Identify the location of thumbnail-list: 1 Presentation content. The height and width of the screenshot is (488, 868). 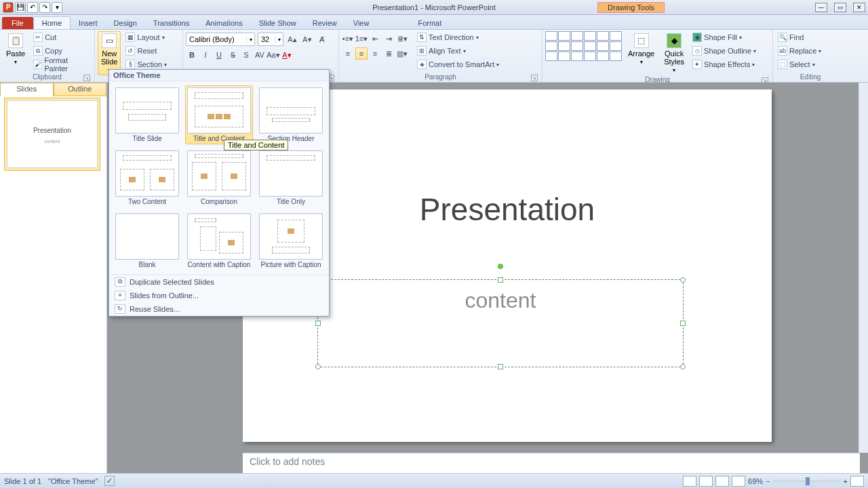
(53, 285).